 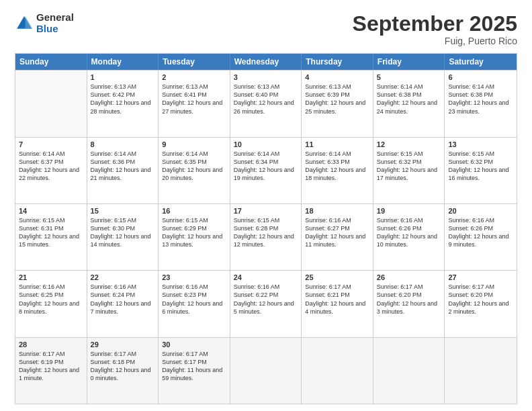 I want to click on weekday-header: Monday, so click(x=124, y=62).